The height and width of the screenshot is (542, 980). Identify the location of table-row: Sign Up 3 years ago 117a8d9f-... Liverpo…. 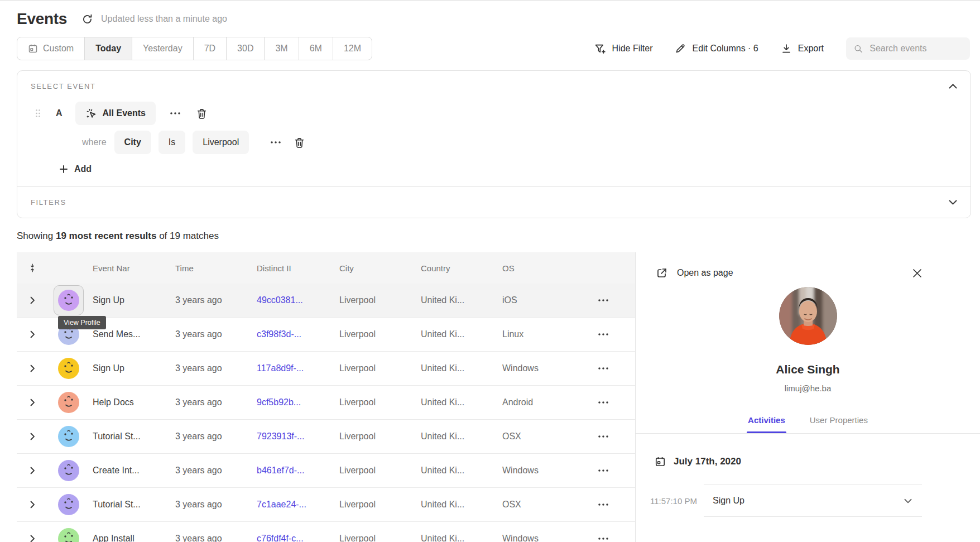
(326, 368).